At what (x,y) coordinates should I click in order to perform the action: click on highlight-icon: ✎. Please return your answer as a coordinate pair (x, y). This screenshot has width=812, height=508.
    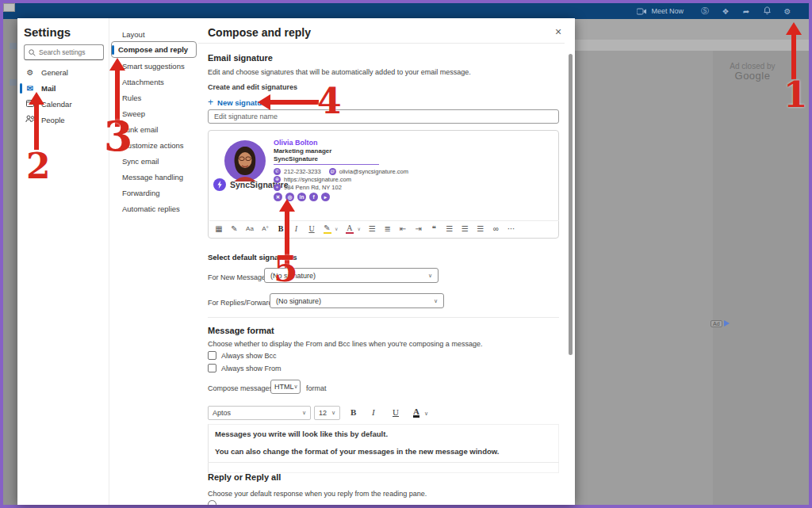
    Looking at the image, I should click on (327, 228).